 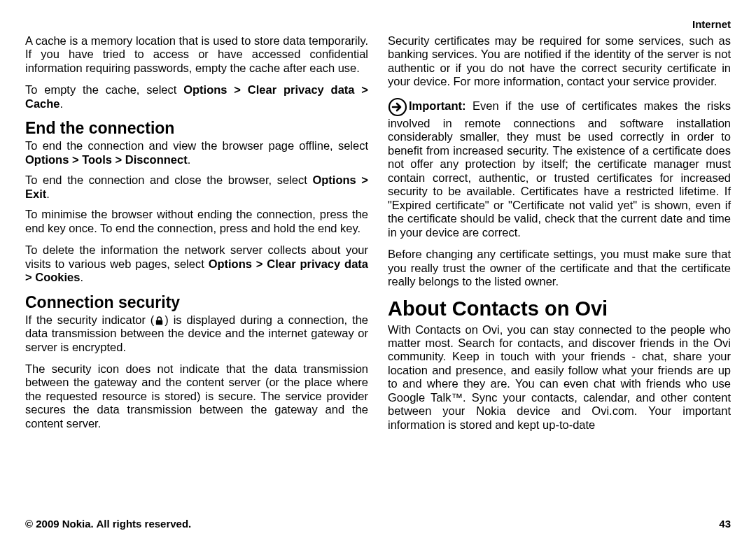 What do you see at coordinates (378, 523) in the screenshot?
I see `page-footer: © 2009 Nokia. All rights reserved. 43` at bounding box center [378, 523].